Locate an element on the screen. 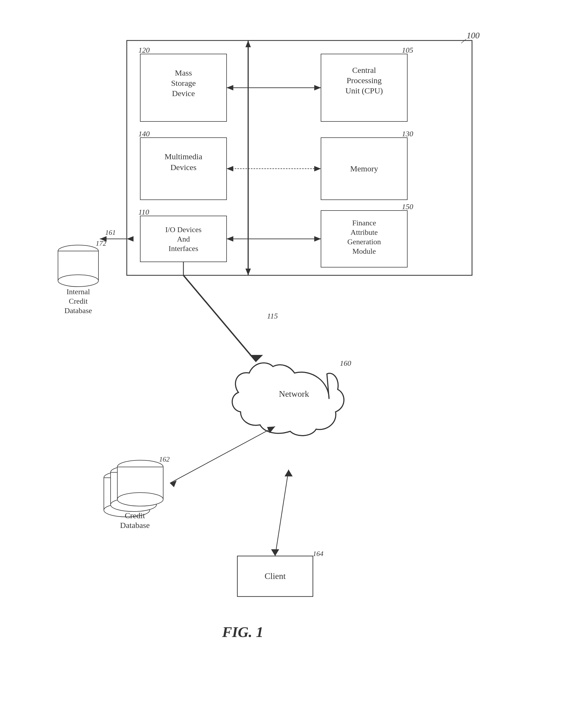 Image resolution: width=588 pixels, height=715 pixels. db-to-network-arrow is located at coordinates (223, 455).